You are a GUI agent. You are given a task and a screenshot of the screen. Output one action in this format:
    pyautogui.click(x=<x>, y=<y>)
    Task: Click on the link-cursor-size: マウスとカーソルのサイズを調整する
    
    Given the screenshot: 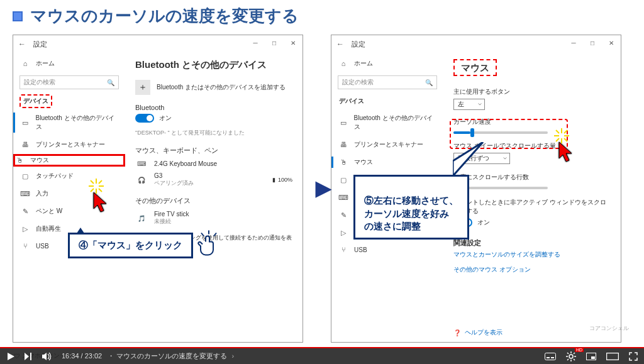 What is the action you would take?
    pyautogui.click(x=532, y=255)
    